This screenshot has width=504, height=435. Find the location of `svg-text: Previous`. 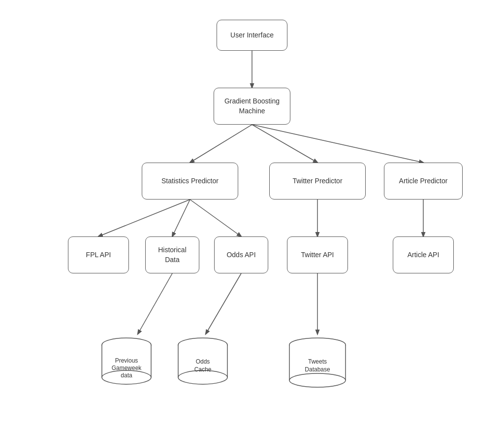

svg-text: Previous is located at coordinates (127, 361).